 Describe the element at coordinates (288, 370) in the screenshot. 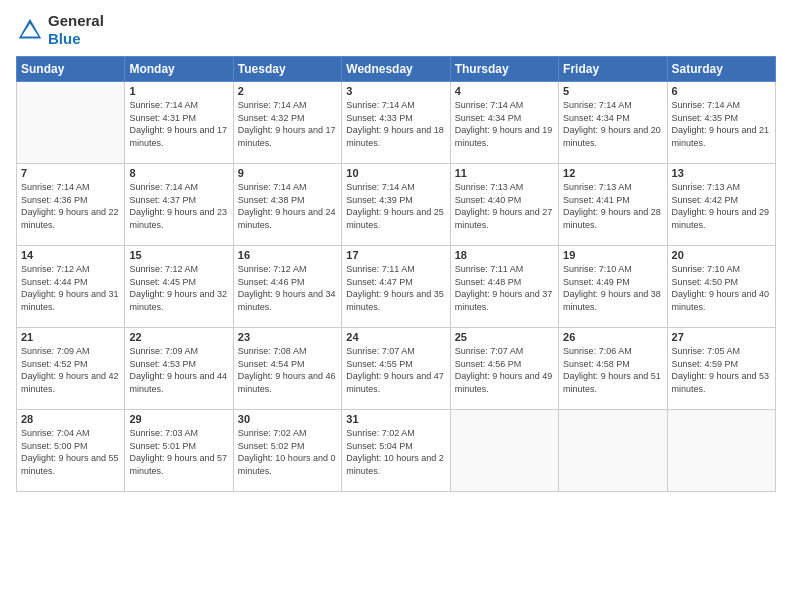

I see `day-info: Sunrise: 7:08 AMSunset: 4:54 PMDaylight:…` at that location.